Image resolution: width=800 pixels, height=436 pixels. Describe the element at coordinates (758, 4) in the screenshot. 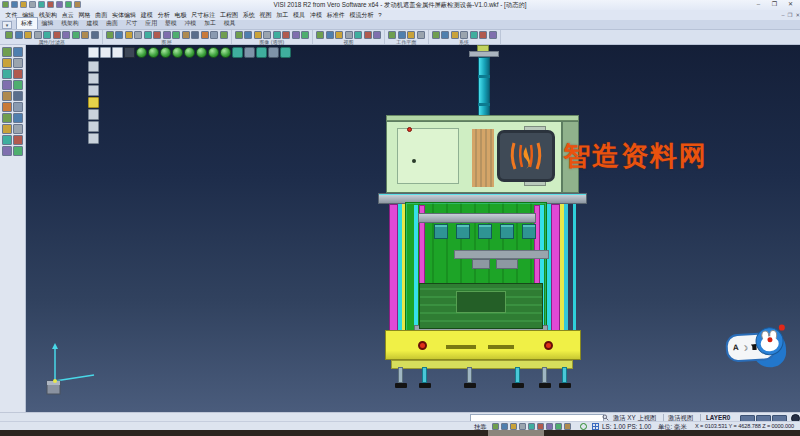

I see `minimize-button: –` at that location.